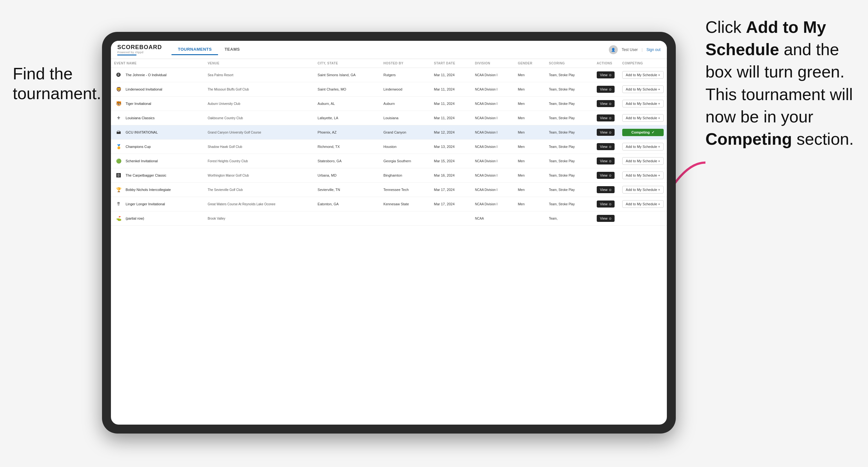 The image size is (868, 467). Describe the element at coordinates (347, 176) in the screenshot. I see `city-cell: Urbana, MD` at that location.